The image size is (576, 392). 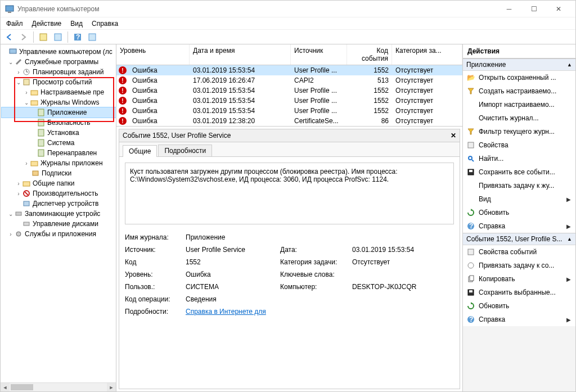 What do you see at coordinates (24, 37) in the screenshot?
I see `forward-button` at bounding box center [24, 37].